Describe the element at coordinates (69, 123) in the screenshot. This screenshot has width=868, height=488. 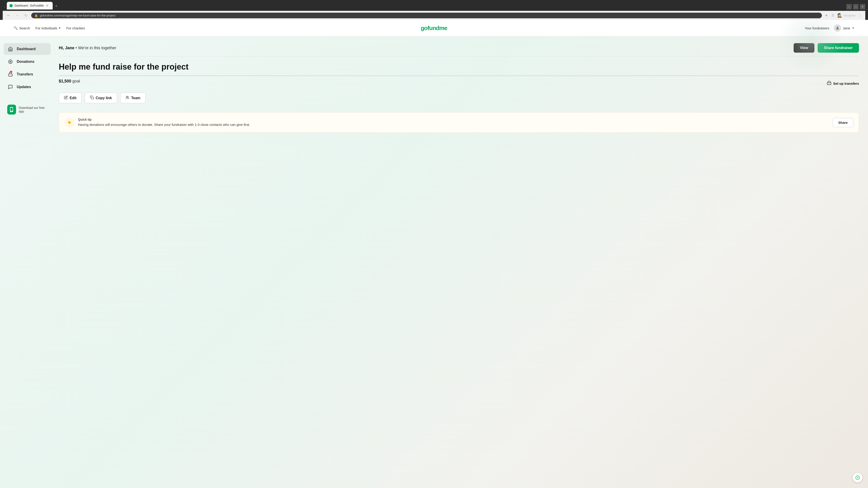
I see `lightning-icon` at that location.